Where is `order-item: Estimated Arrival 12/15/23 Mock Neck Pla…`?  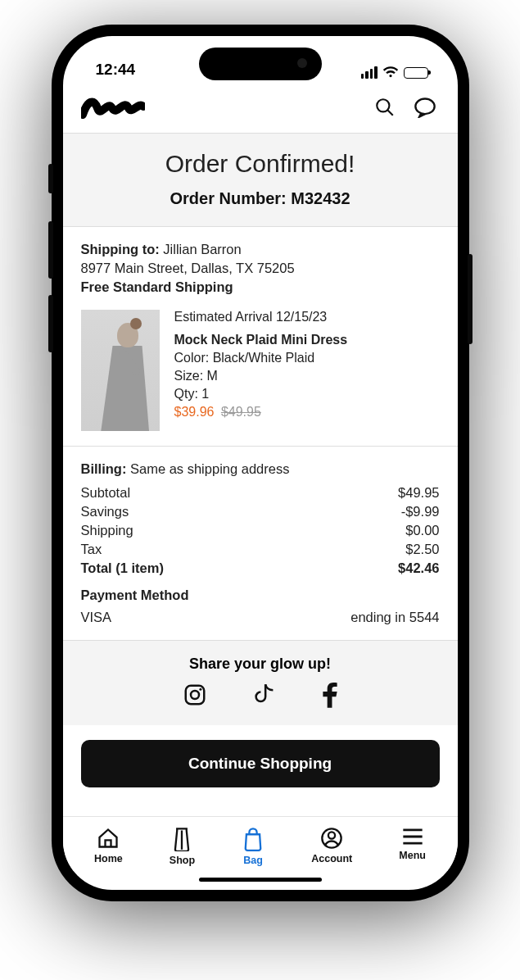
order-item: Estimated Arrival 12/15/23 Mock Neck Pla… is located at coordinates (260, 370).